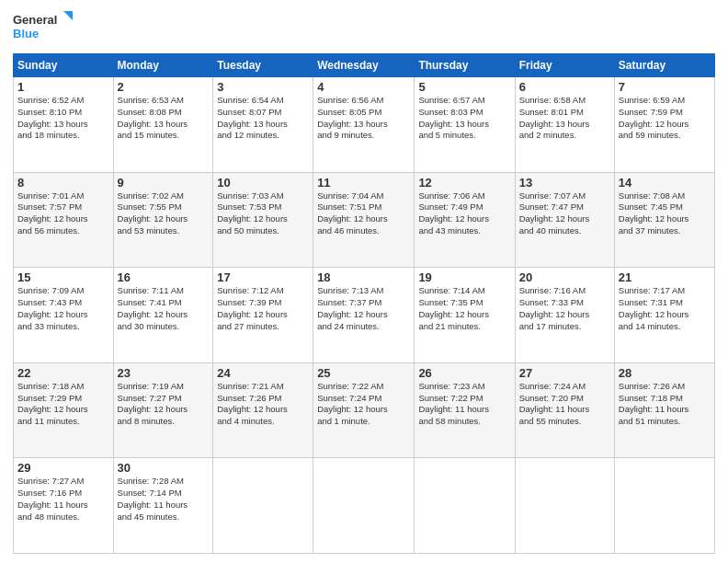 This screenshot has height=563, width=728. What do you see at coordinates (63, 499) in the screenshot?
I see `day-info: Sunrise: 7:27 AM Sunset: 7:16 PM Dayligh…` at bounding box center [63, 499].